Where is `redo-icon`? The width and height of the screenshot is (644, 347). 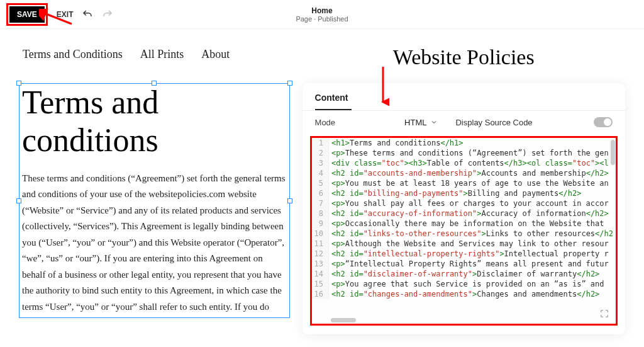 redo-icon is located at coordinates (108, 14).